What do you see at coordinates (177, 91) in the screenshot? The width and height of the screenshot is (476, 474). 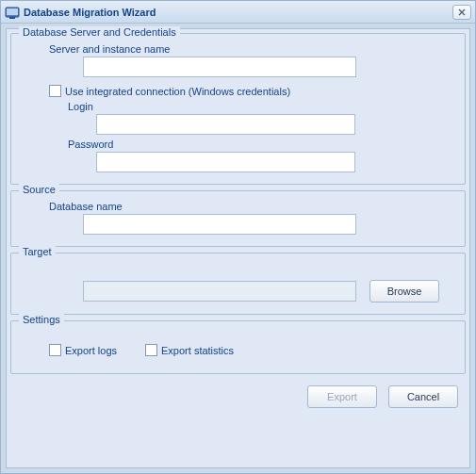 I see `integrated-label: Use integrated connection (Windows crede…` at bounding box center [177, 91].